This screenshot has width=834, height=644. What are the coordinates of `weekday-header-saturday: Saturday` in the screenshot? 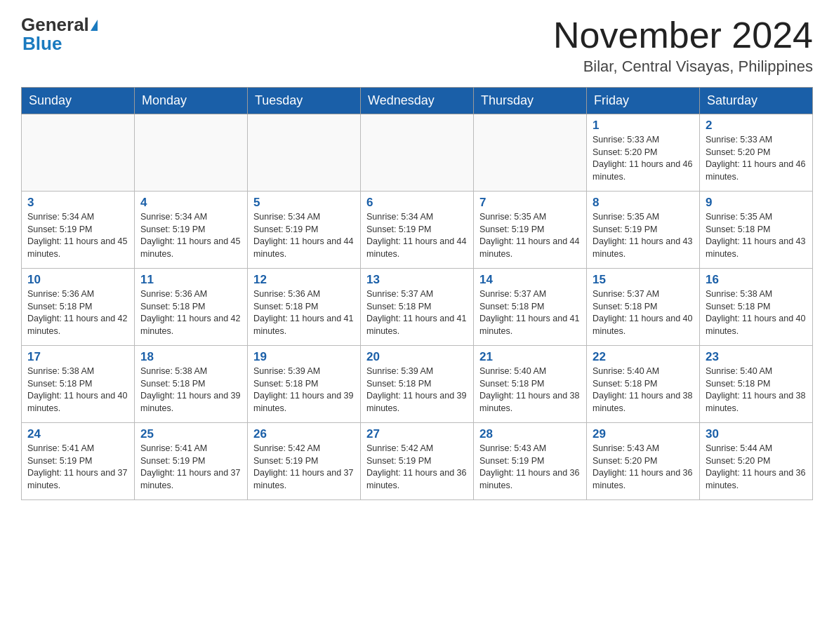 It's located at (757, 101).